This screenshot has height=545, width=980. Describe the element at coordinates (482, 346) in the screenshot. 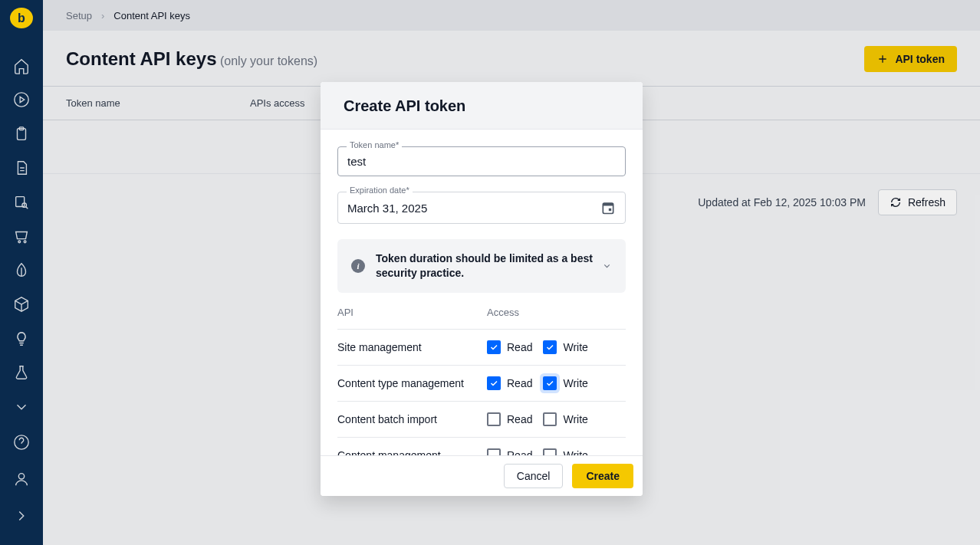

I see `permission-row: Site managementReadWrite` at that location.